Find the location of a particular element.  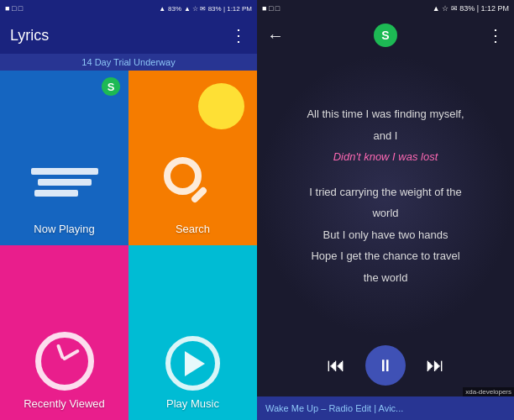

play-music-cell: Play Music is located at coordinates (193, 333).